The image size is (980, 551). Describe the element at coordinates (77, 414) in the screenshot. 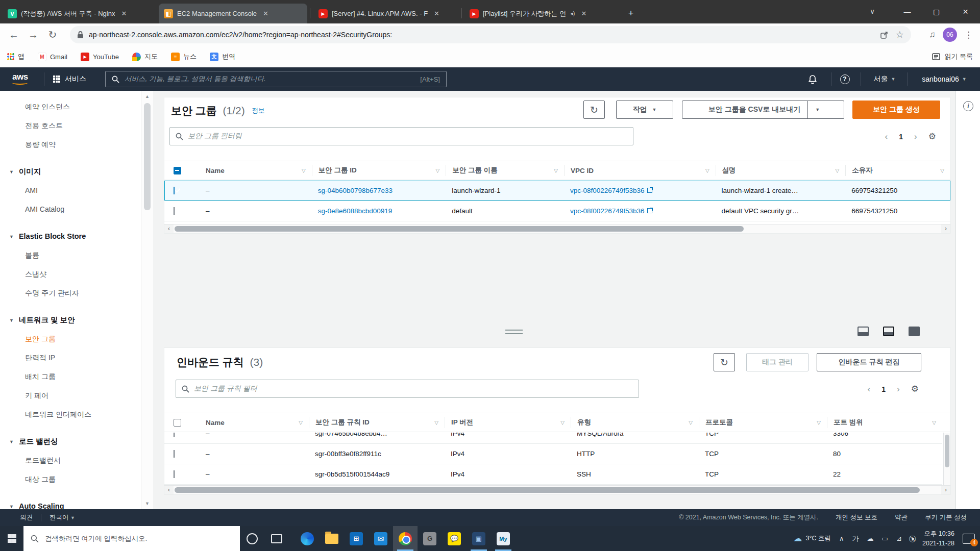

I see `sidebar-item-network-interfaces: 네트워크 인터페이스` at that location.